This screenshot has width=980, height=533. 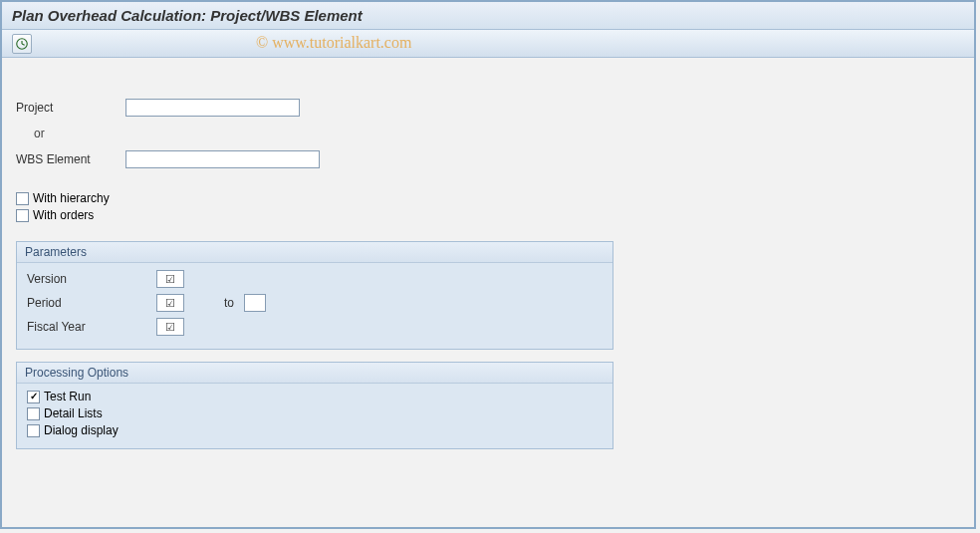 I want to click on or-label: or, so click(x=71, y=133).